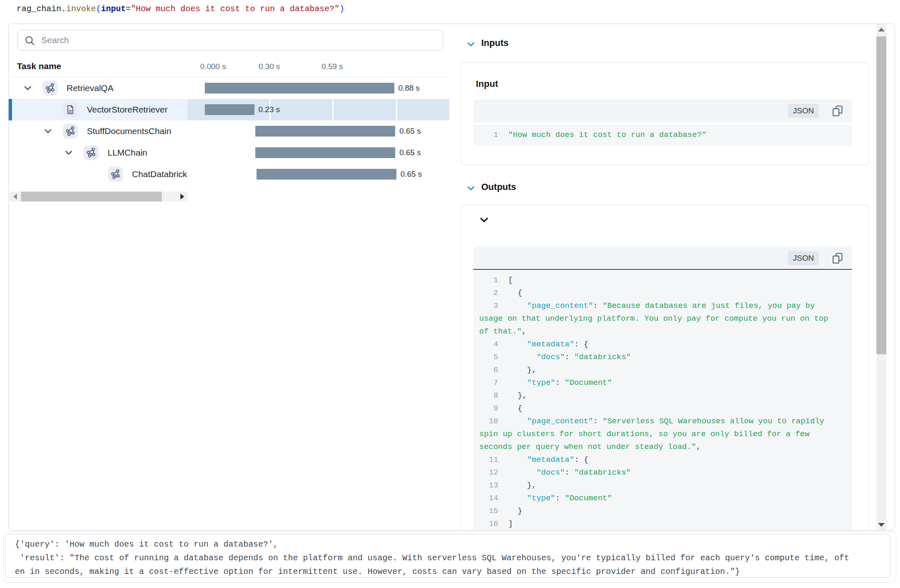 The image size is (900, 588). Describe the element at coordinates (15, 197) in the screenshot. I see `triangle-left-icon` at that location.